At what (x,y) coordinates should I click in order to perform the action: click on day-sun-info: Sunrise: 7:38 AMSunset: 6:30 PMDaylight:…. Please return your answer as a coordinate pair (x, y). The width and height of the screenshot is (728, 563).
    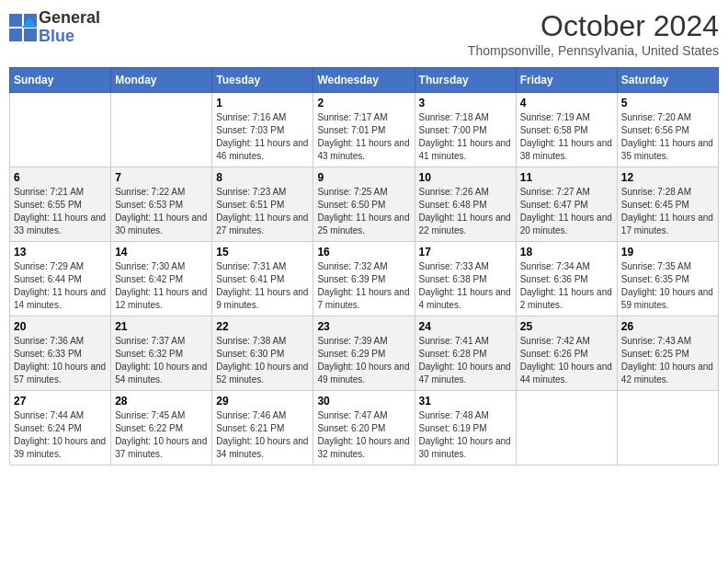
    Looking at the image, I should click on (263, 361).